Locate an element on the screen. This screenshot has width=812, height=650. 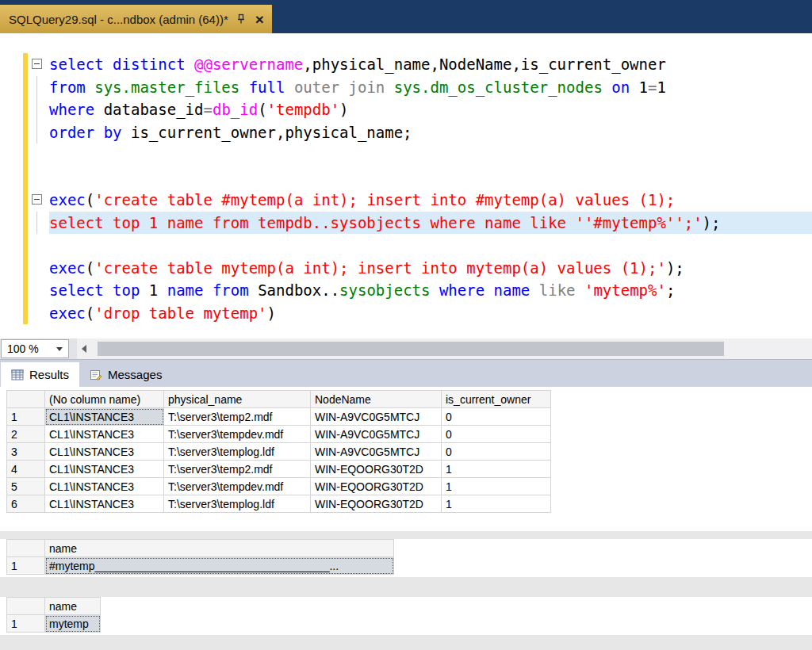
code-line: exec('create table #mytemp(a int); inser… is located at coordinates (406, 200).